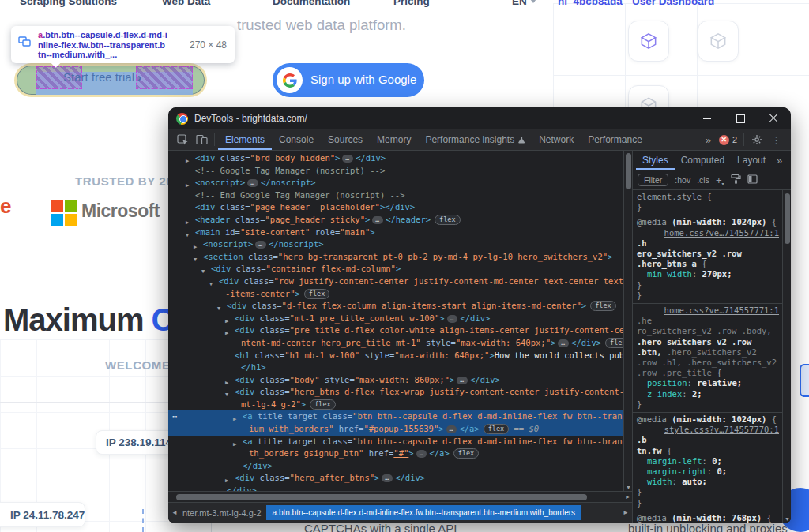 This screenshot has width=809, height=532. I want to click on css-line: .btn, .hero_switchers_v2, so click(708, 352).